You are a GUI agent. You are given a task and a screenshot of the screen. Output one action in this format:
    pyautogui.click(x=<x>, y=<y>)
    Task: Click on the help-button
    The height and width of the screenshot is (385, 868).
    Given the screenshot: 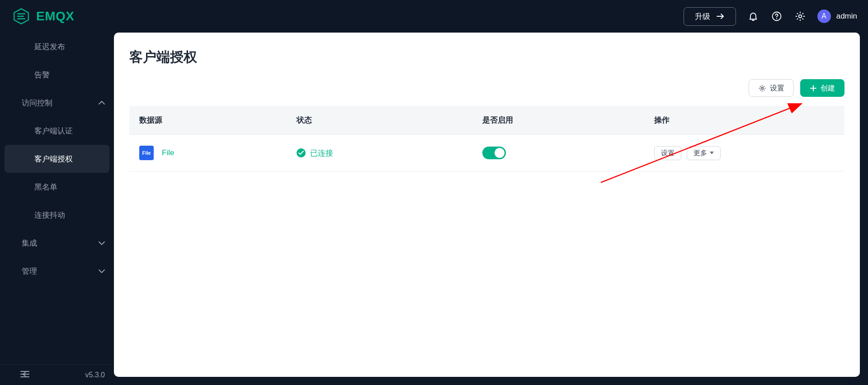 What is the action you would take?
    pyautogui.click(x=777, y=16)
    